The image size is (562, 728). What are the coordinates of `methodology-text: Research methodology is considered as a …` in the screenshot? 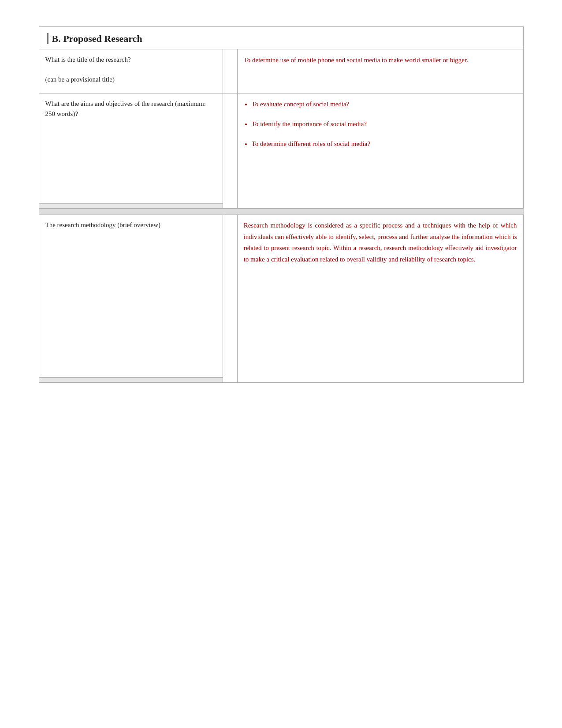 It's located at (380, 243).